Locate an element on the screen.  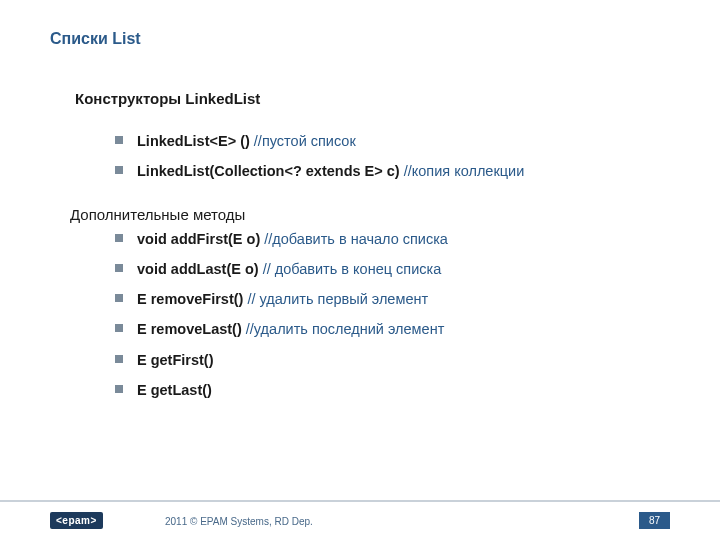
method-signature: void addFirst(E o) is located at coordinates (200, 239).